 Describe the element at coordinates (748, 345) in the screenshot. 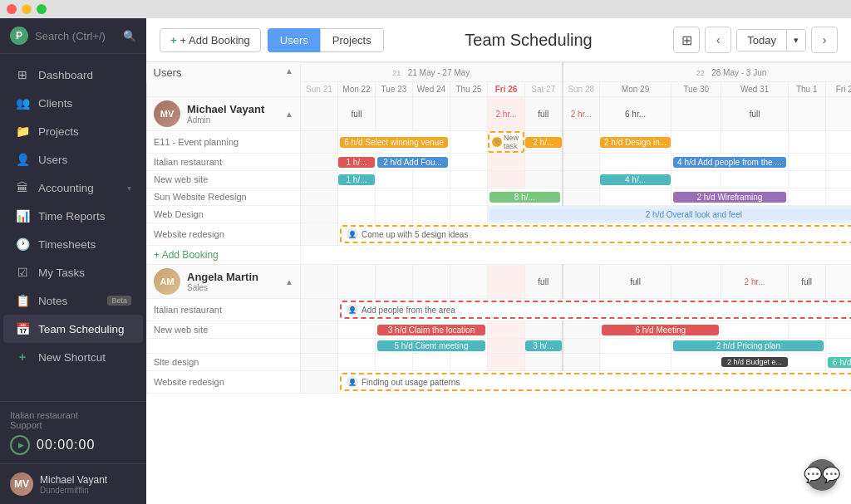

I see `newweb-a-pricing: 2 h/d Pricing plan` at that location.